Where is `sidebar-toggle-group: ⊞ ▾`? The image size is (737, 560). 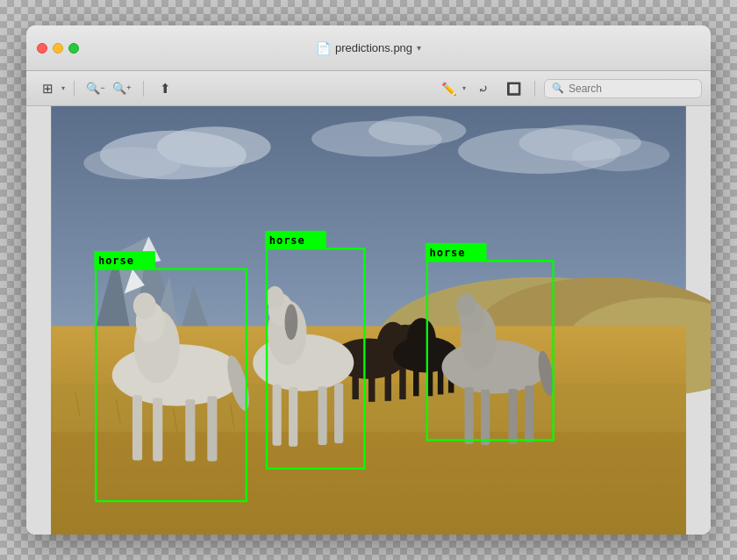 sidebar-toggle-group: ⊞ ▾ is located at coordinates (50, 89).